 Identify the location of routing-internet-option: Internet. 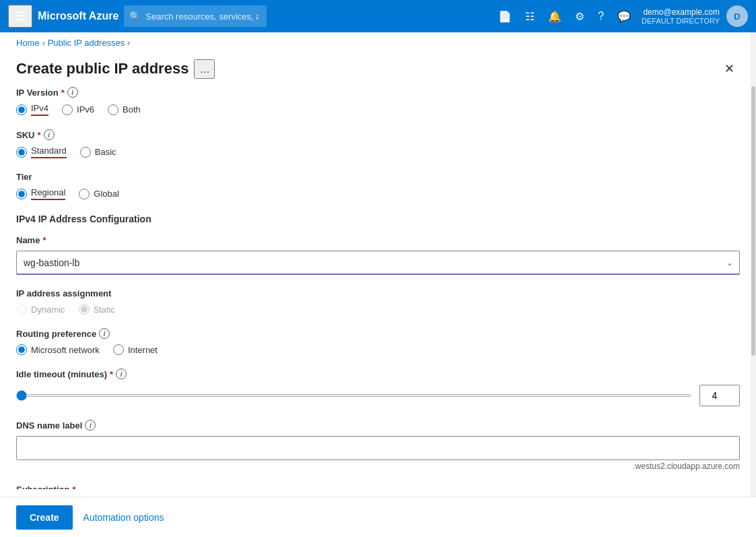
(135, 350).